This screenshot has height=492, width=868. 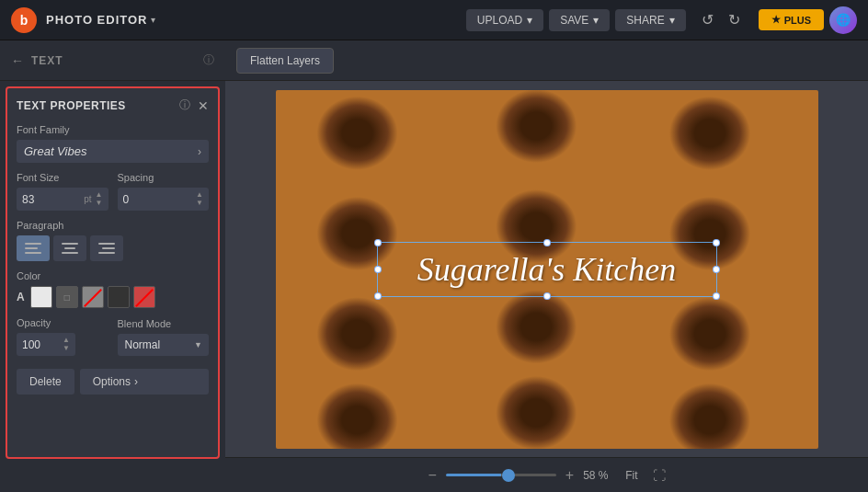 What do you see at coordinates (200, 152) in the screenshot?
I see `font-family-arrow-icon: ›` at bounding box center [200, 152].